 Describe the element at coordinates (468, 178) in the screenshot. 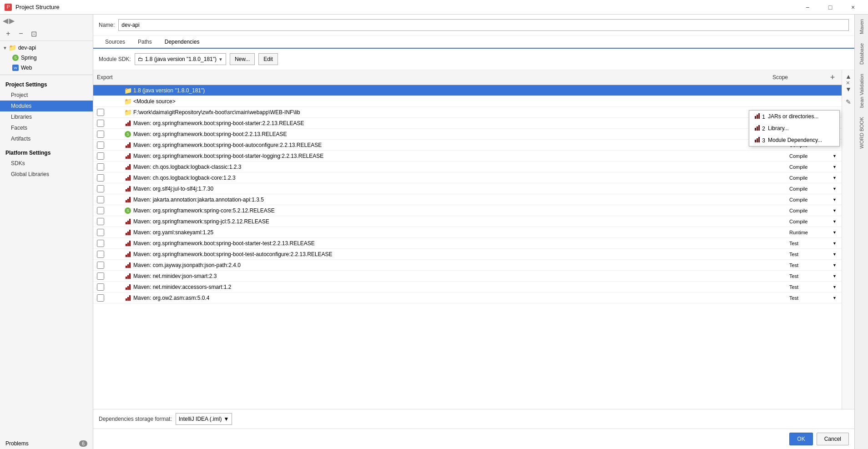

I see `dep-row: Maven: ch.qos.logback:logback-core:1.2.3…` at that location.